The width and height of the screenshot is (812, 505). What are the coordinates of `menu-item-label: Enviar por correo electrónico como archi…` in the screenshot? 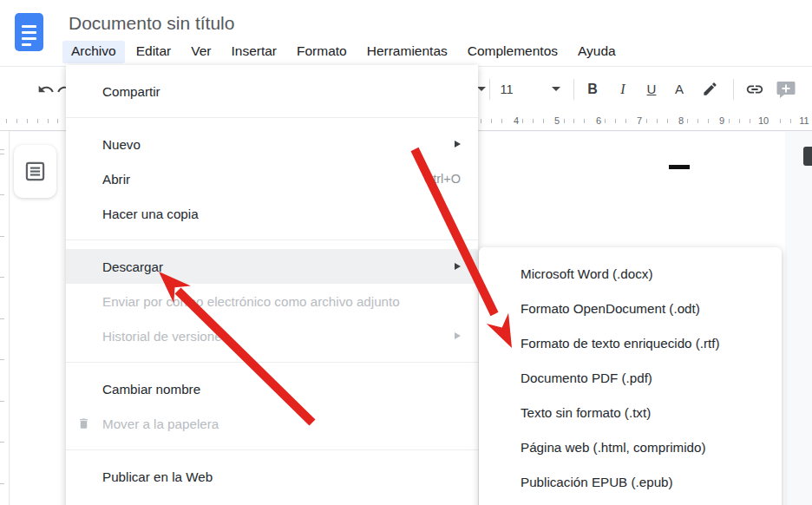 It's located at (252, 302).